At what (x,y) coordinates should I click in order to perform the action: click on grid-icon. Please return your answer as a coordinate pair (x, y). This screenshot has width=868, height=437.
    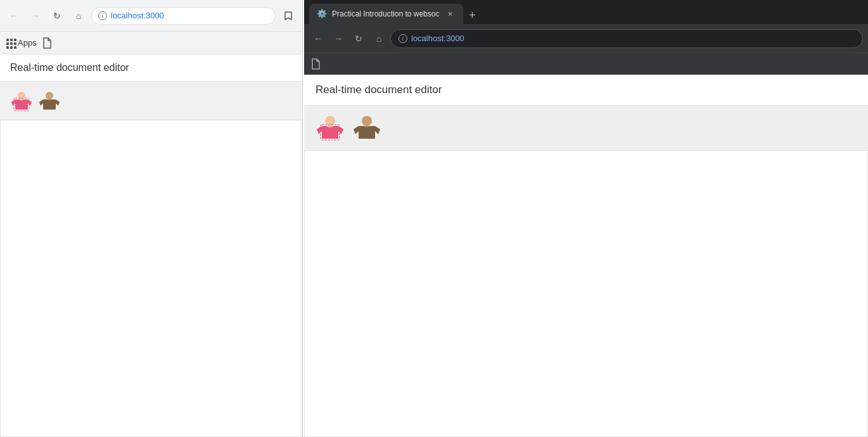
    Looking at the image, I should click on (11, 43).